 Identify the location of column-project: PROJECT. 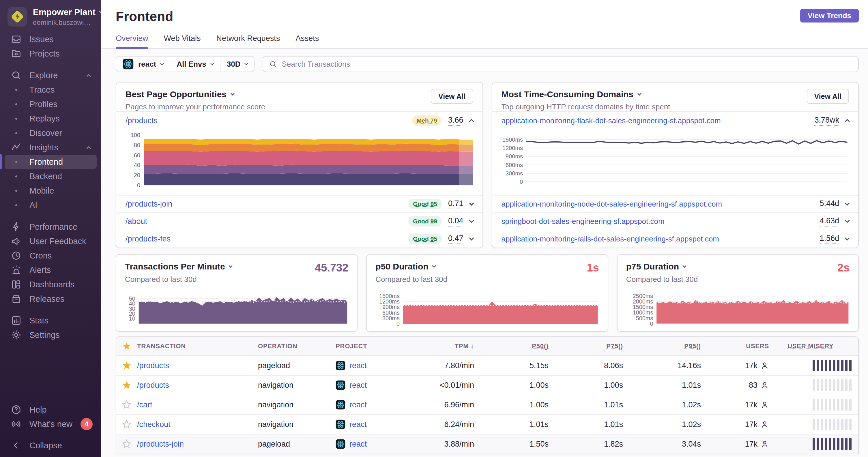
(369, 346).